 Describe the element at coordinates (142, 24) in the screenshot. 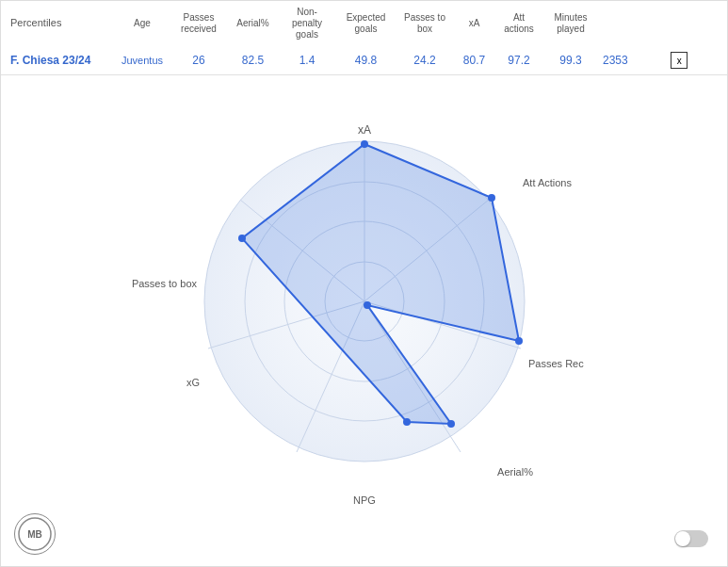

I see `col-header-age: Age` at that location.